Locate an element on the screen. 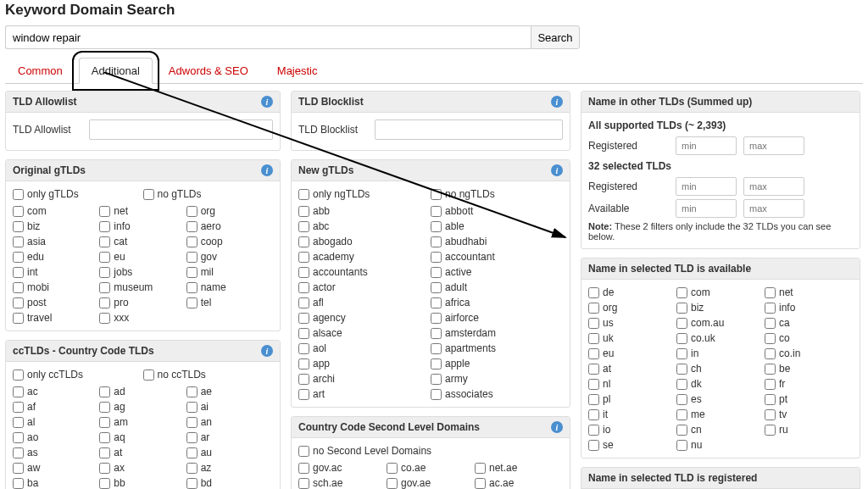  chk-aq: aq is located at coordinates (142, 437).